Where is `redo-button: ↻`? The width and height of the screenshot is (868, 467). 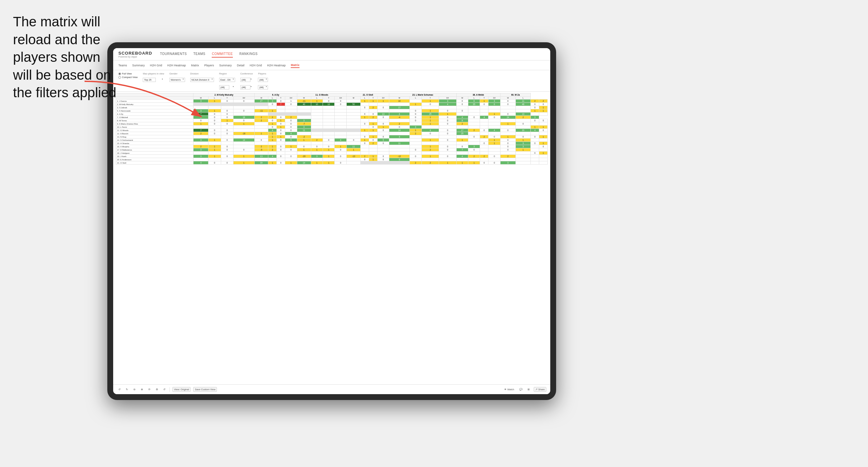
redo-button: ↻ is located at coordinates (127, 390).